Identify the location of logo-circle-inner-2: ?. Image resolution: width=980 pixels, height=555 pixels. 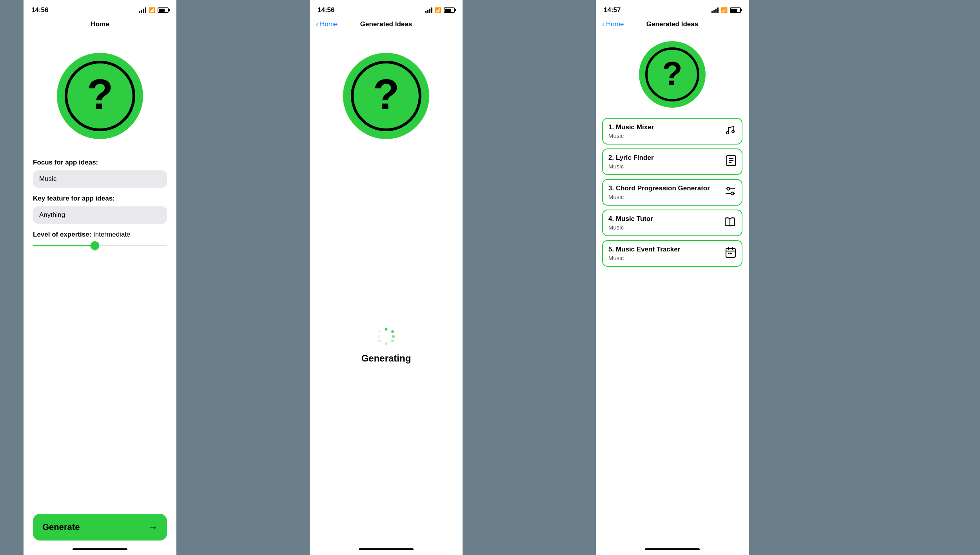
(386, 96).